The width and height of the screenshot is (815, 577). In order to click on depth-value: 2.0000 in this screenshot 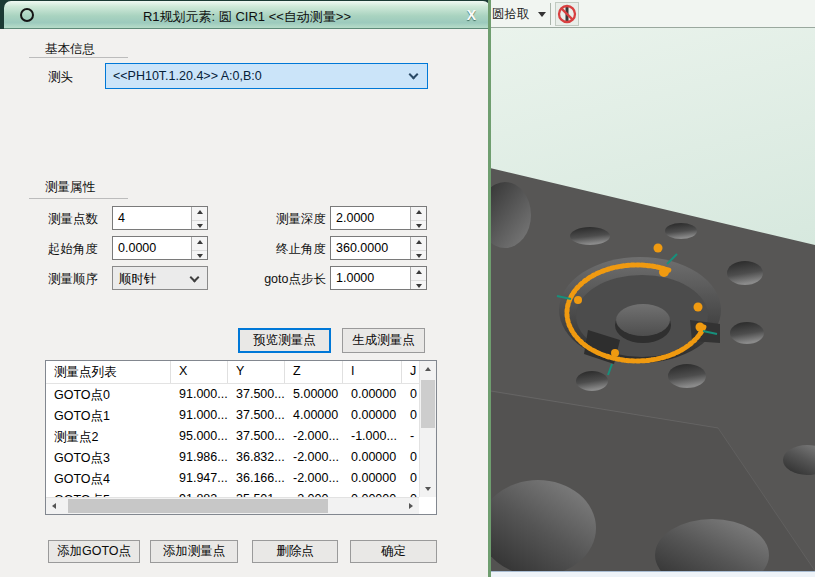, I will do `click(355, 218)`.